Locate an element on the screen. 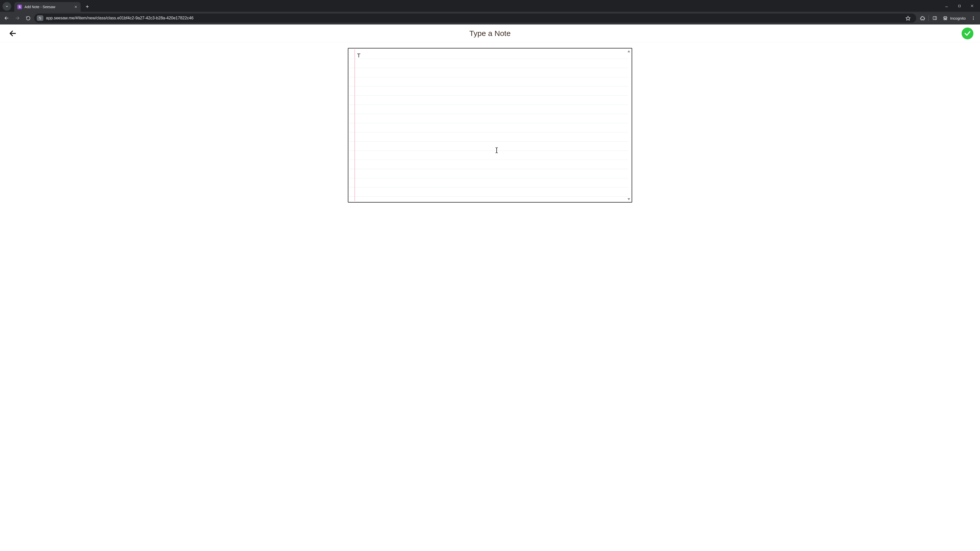  sidepanel-button is located at coordinates (935, 18).